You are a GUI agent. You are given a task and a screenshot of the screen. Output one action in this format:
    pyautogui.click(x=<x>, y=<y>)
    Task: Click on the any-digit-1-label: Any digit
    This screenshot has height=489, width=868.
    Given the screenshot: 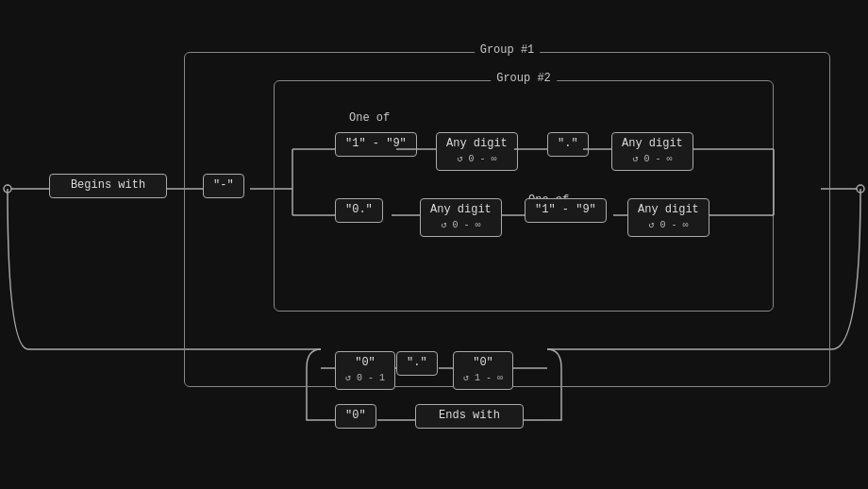 What is the action you would take?
    pyautogui.click(x=477, y=143)
    